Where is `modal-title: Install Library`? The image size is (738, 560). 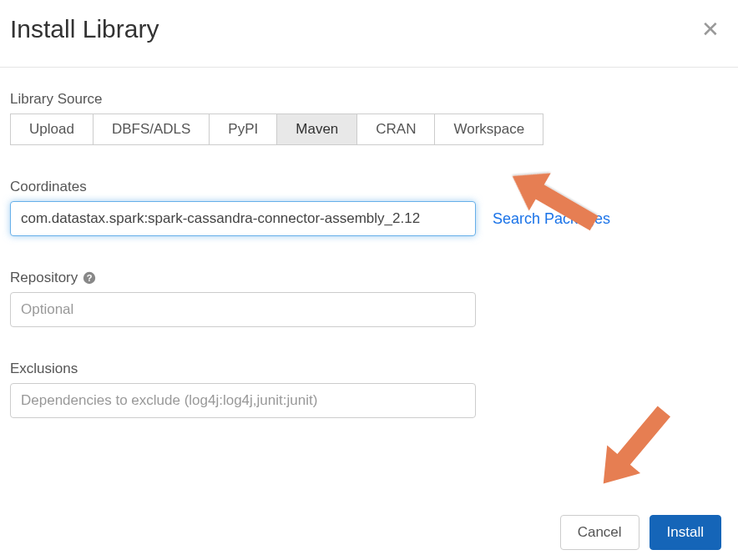
modal-title: Install Library is located at coordinates (84, 29).